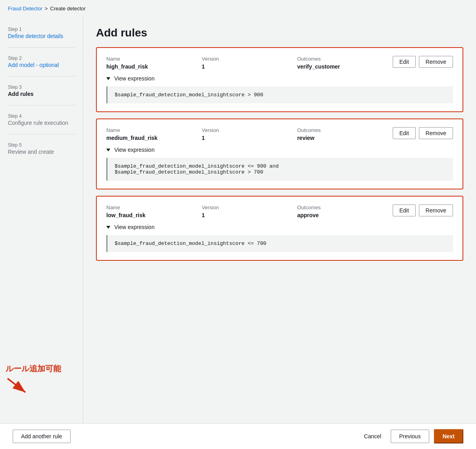 The width and height of the screenshot is (476, 449). What do you see at coordinates (423, 210) in the screenshot?
I see `rule3-actions: Edit Remove` at bounding box center [423, 210].